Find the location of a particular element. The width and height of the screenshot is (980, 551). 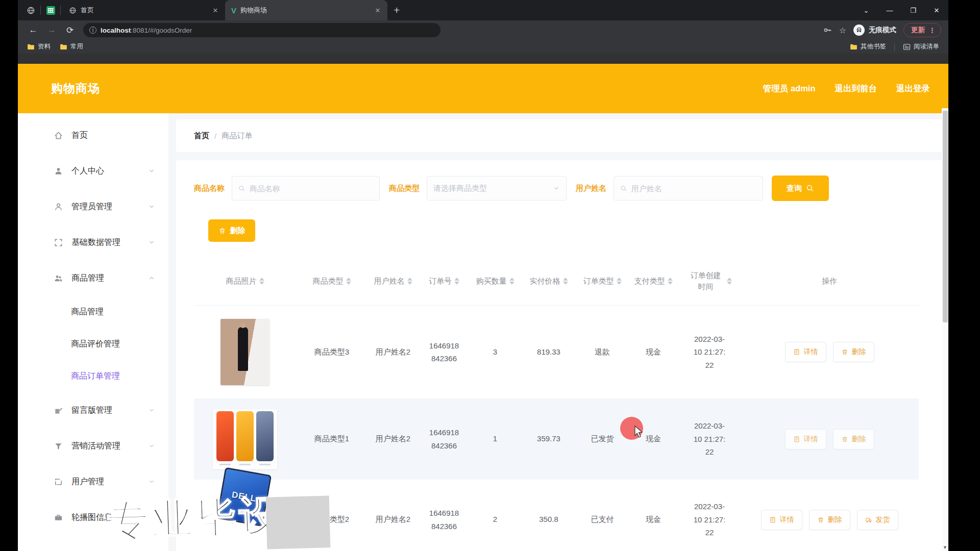

quantity-cell: 3 is located at coordinates (495, 352).